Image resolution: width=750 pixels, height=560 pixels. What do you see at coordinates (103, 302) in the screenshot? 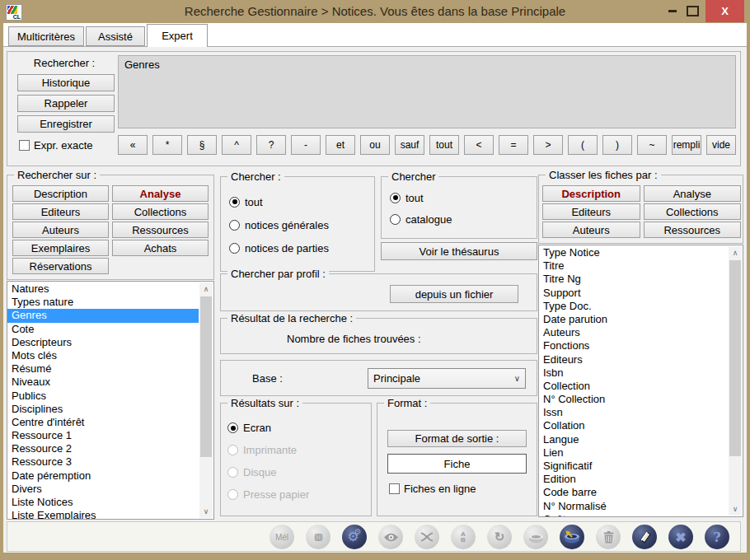
I see `search-field-item: Types nature` at bounding box center [103, 302].